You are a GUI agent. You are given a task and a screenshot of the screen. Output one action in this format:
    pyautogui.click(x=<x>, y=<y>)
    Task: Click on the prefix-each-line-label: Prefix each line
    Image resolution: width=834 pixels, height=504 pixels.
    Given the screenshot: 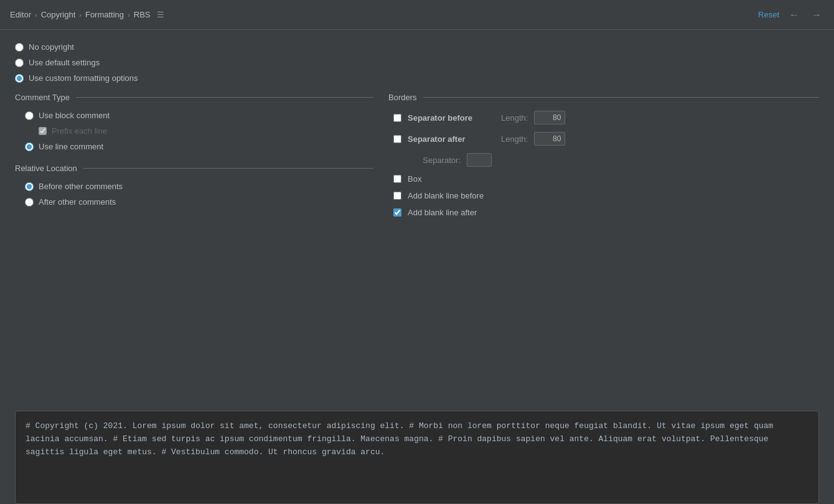 What is the action you would take?
    pyautogui.click(x=80, y=131)
    